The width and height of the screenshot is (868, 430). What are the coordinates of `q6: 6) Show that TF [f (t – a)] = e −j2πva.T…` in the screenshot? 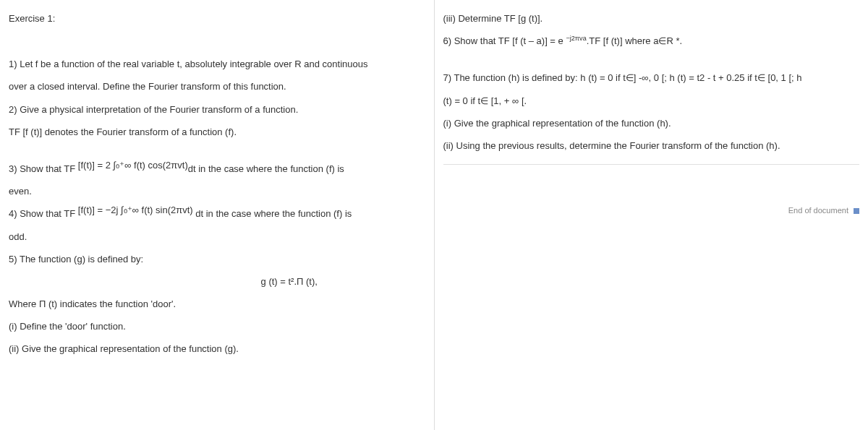 It's located at (652, 40).